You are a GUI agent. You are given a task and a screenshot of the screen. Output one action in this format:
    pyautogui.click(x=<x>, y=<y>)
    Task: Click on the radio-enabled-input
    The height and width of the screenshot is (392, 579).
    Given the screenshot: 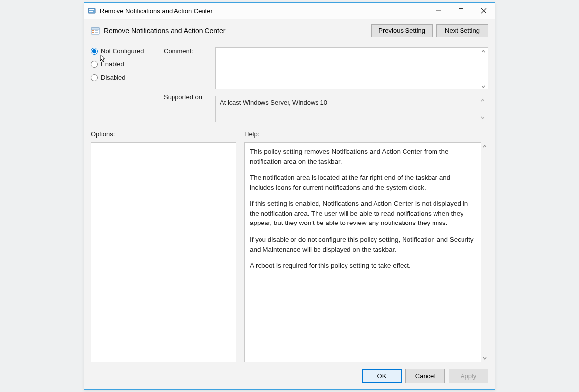 What is the action you would take?
    pyautogui.click(x=94, y=64)
    